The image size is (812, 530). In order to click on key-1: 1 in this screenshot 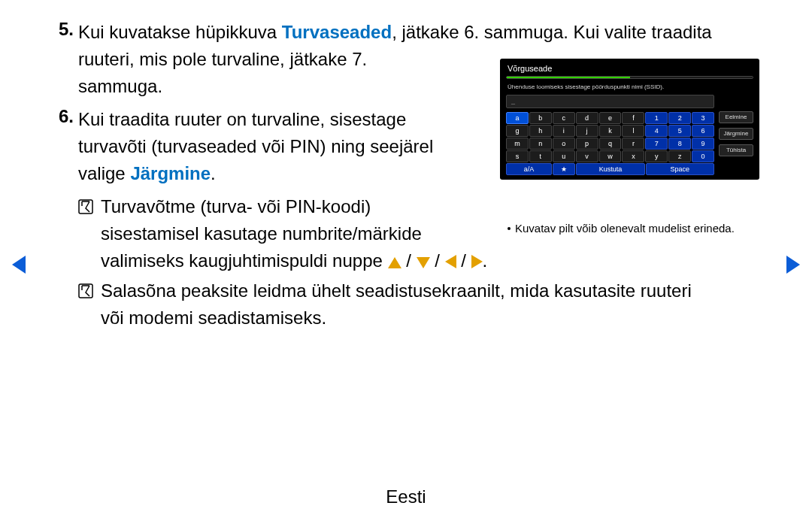, I will do `click(656, 118)`.